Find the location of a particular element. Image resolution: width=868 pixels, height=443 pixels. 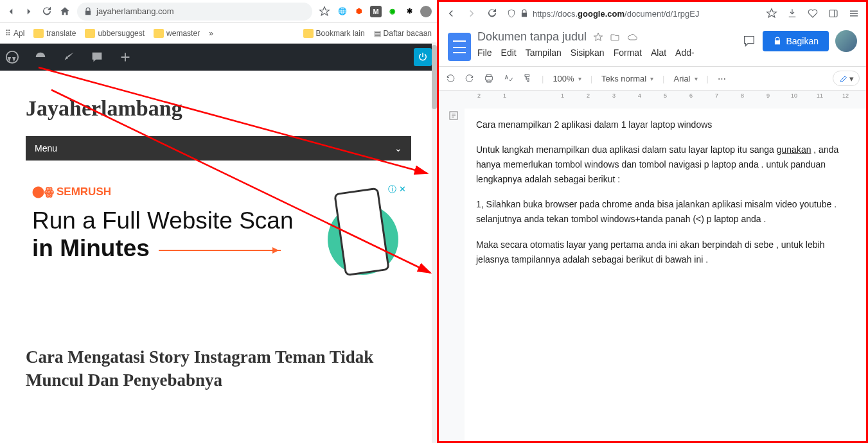

share-button: Bagikan is located at coordinates (795, 41).